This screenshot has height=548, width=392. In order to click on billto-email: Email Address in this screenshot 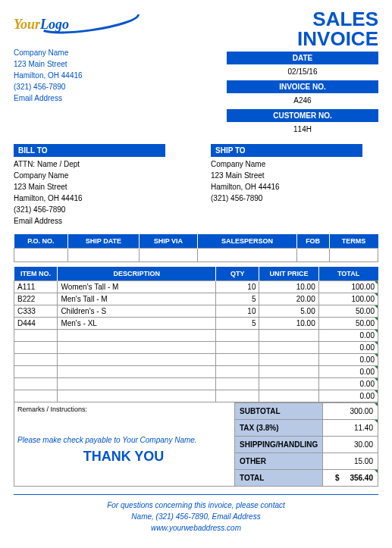, I will do `click(89, 221)`.